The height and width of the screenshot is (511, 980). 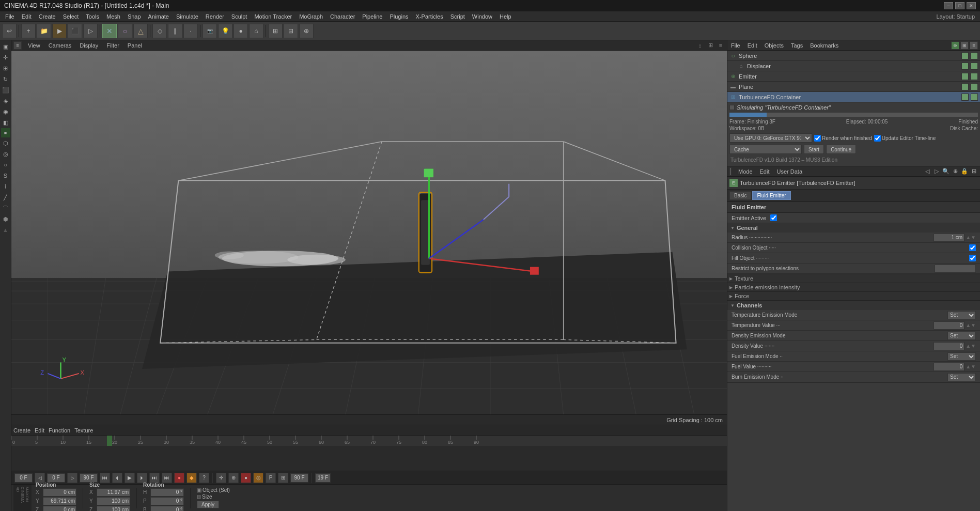 What do you see at coordinates (28, 31) in the screenshot?
I see `new-button: +` at bounding box center [28, 31].